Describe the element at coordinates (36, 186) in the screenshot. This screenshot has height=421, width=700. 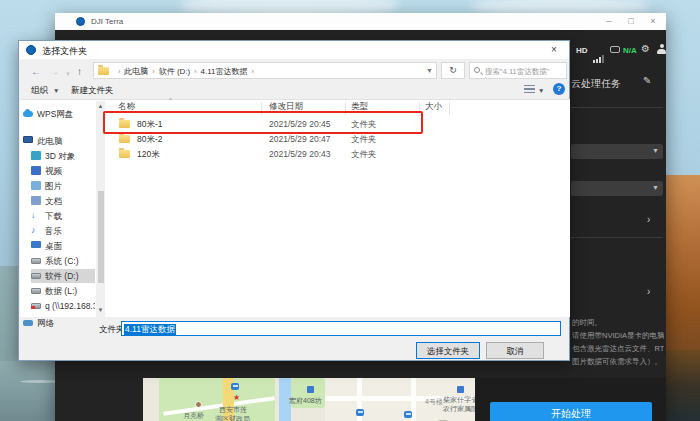
I see `pictures-icon` at that location.